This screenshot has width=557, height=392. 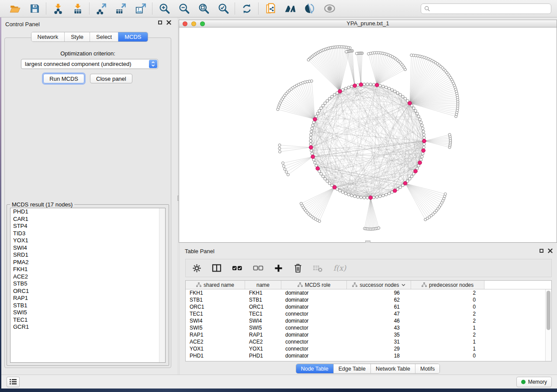 What do you see at coordinates (48, 37) in the screenshot?
I see `tab-network: Network` at bounding box center [48, 37].